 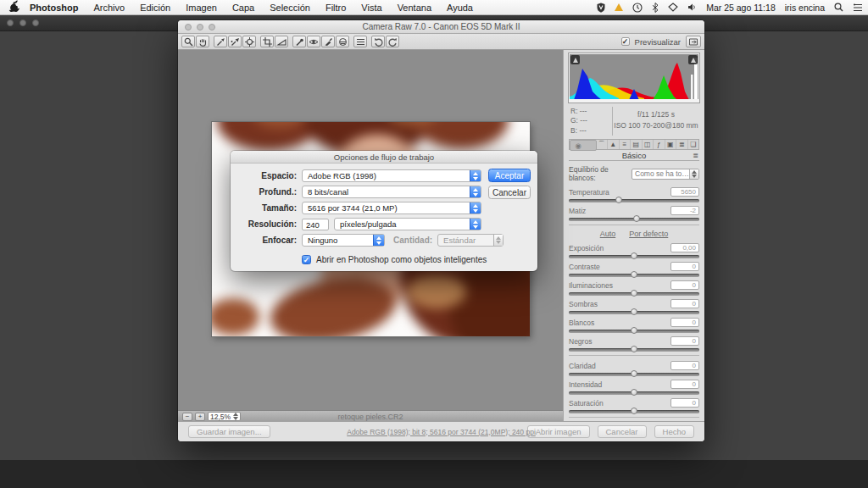 I want to click on resolucion-unit-select: píxeles/pulgada, so click(x=408, y=224).